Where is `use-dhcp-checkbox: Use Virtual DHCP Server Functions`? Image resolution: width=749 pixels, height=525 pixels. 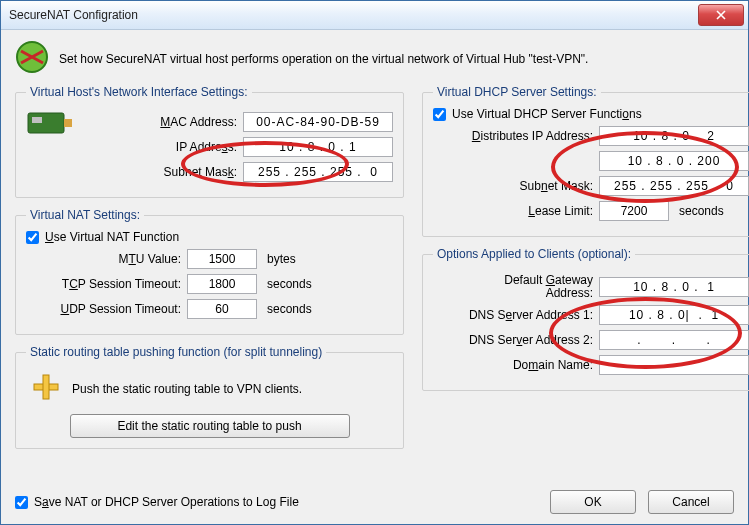 use-dhcp-checkbox: Use Virtual DHCP Server Functions is located at coordinates (591, 114).